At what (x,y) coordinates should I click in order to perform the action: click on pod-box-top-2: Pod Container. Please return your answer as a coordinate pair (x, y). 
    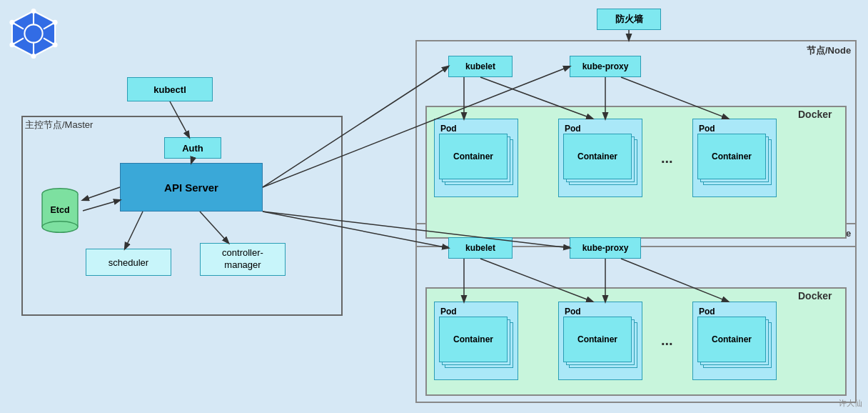
    Looking at the image, I should click on (600, 158).